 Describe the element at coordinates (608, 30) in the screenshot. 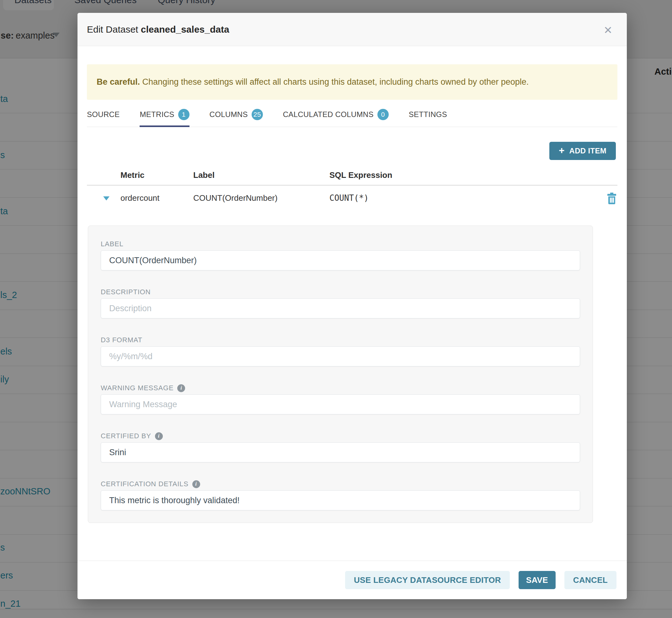

I see `close-icon: ✕` at that location.